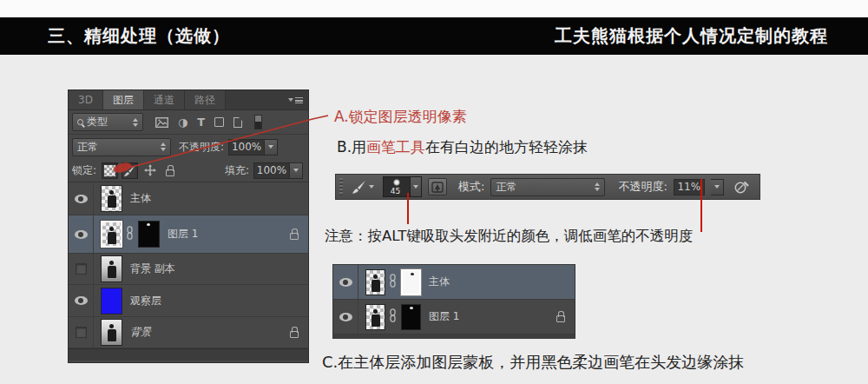  Describe the element at coordinates (161, 122) in the screenshot. I see `image-filter-icon` at that location.